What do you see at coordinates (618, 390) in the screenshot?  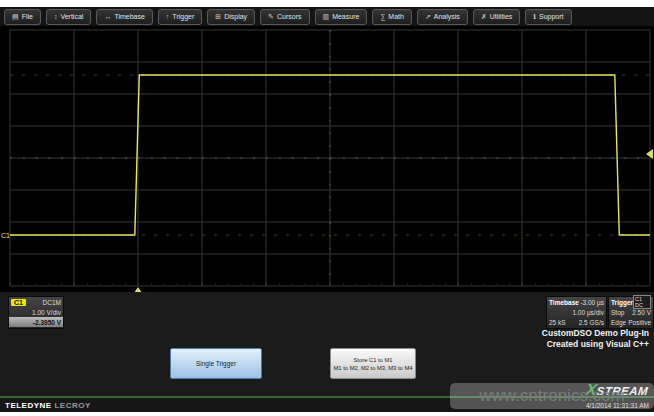 I see `xstream-logo: XSTREAM` at bounding box center [618, 390].